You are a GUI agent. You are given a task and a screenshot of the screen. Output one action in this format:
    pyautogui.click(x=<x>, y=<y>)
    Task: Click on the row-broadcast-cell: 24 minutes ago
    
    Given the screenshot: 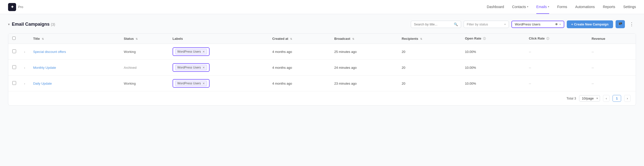 What is the action you would take?
    pyautogui.click(x=364, y=68)
    